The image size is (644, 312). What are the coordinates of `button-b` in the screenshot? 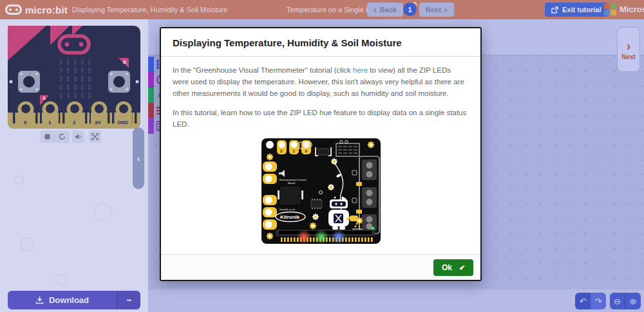 It's located at (119, 82).